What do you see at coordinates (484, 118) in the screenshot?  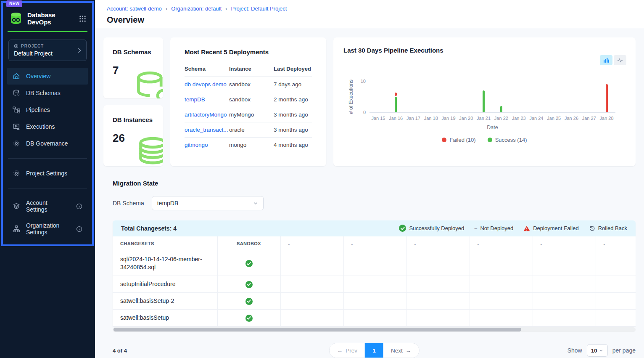 I see `chart-x-tick: Jan 21` at bounding box center [484, 118].